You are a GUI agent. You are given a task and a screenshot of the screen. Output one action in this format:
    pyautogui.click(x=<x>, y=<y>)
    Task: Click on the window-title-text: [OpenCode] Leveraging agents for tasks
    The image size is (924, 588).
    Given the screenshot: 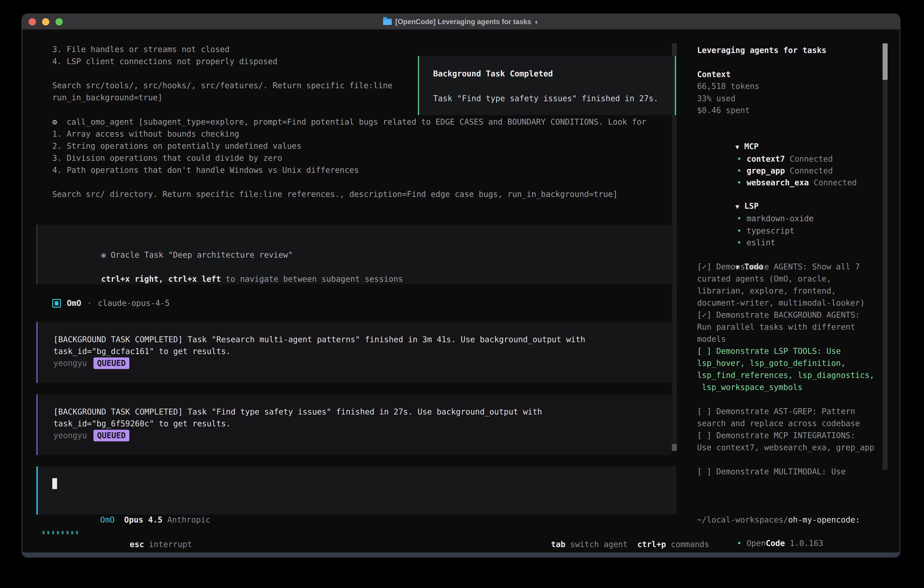 What is the action you would take?
    pyautogui.click(x=464, y=22)
    